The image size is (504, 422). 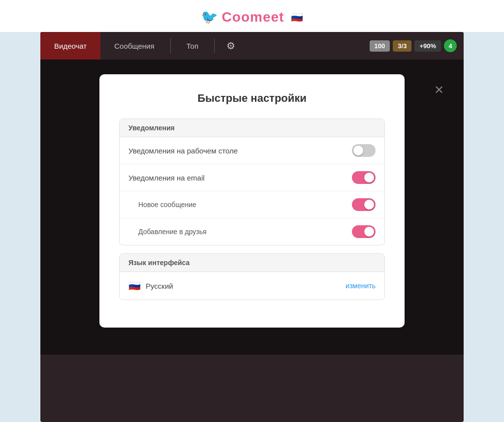 What do you see at coordinates (450, 46) in the screenshot?
I see `count-badge: 4` at bounding box center [450, 46].